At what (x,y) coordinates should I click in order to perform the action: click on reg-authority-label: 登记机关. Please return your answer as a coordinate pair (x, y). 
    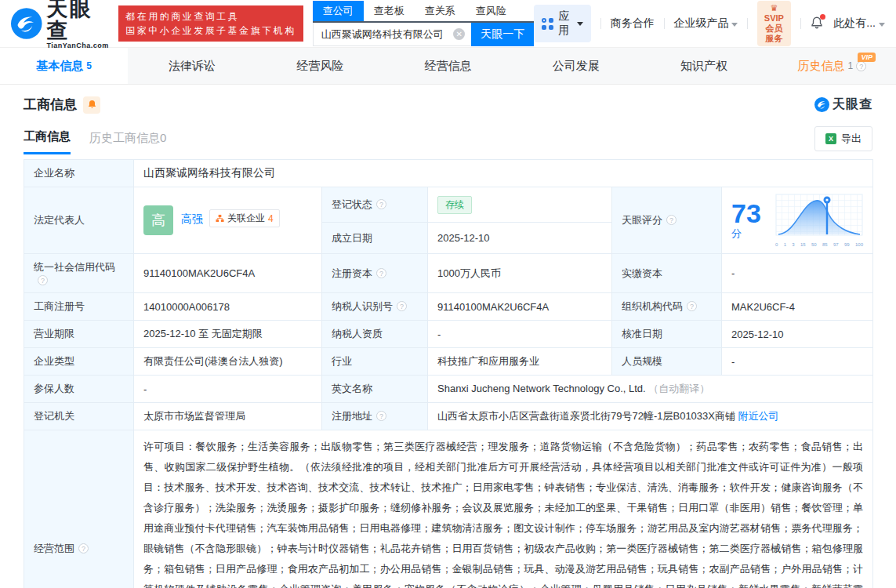
    Looking at the image, I should click on (79, 417).